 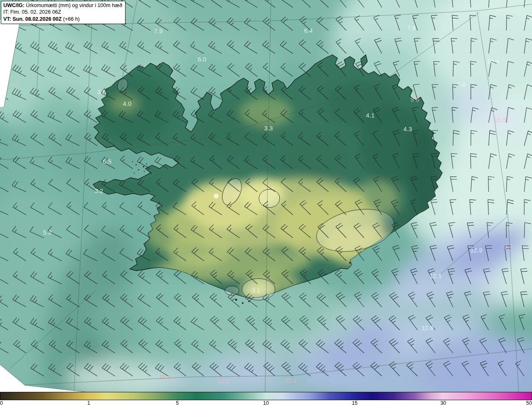 I want to click on map-value-label: 4.0, so click(x=127, y=104).